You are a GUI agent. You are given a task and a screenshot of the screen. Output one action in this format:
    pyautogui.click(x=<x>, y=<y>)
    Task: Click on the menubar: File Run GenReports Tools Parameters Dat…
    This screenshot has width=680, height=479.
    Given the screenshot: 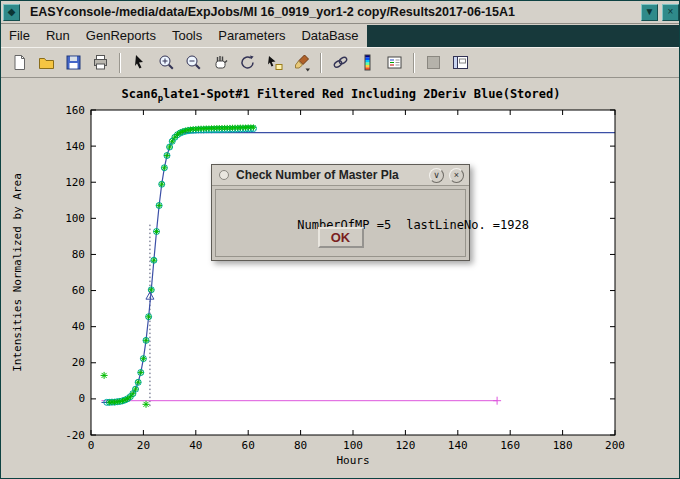 What is the action you would take?
    pyautogui.click(x=340, y=36)
    